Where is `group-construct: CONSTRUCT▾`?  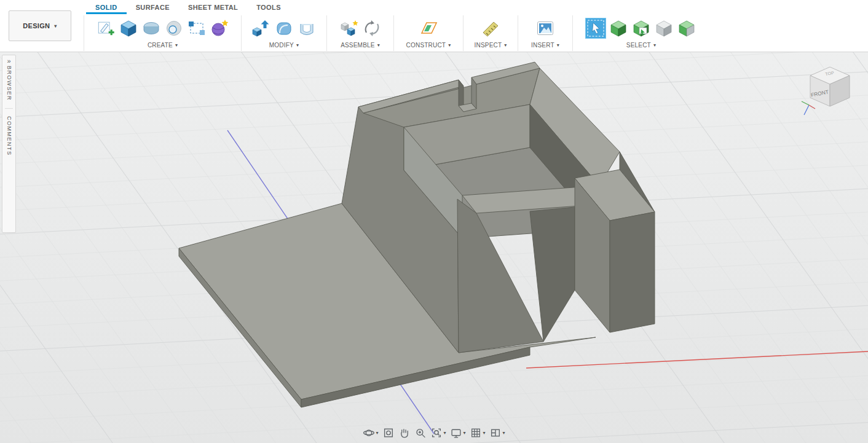 group-construct: CONSTRUCT▾ is located at coordinates (428, 33).